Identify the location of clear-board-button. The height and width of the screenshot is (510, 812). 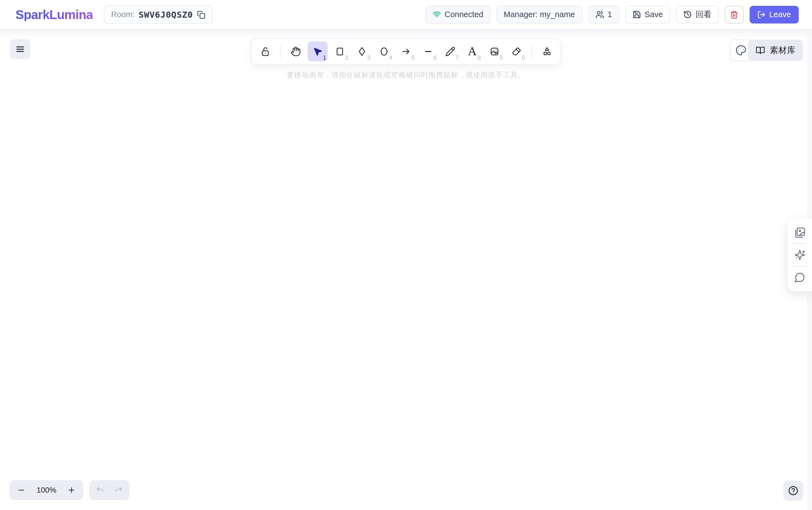
(734, 15).